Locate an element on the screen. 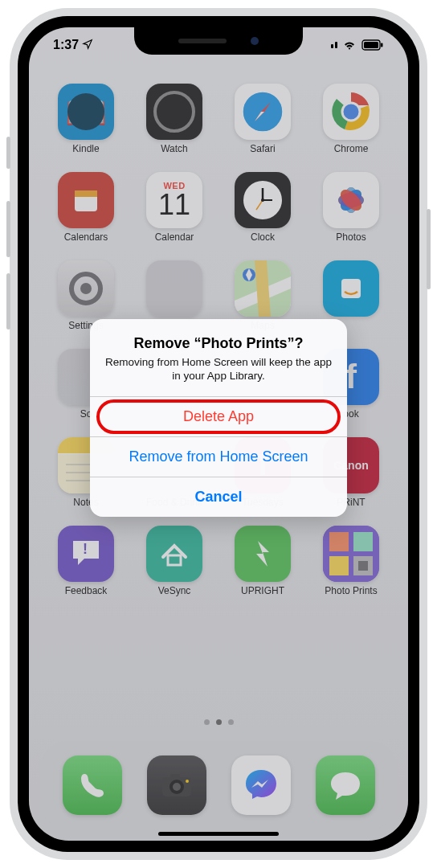 The width and height of the screenshot is (437, 868). cancel-label: Cancel is located at coordinates (218, 497).